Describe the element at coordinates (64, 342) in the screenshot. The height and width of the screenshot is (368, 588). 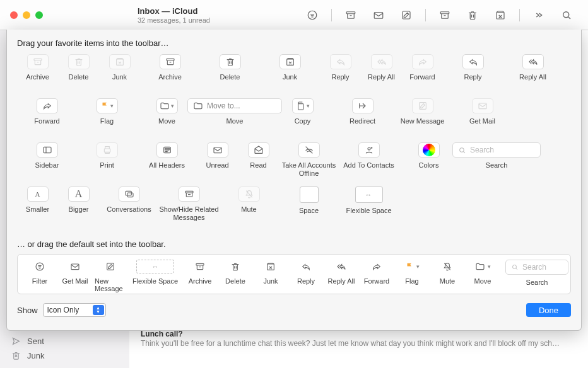
I see `sidebar-item-sent: Sent` at that location.